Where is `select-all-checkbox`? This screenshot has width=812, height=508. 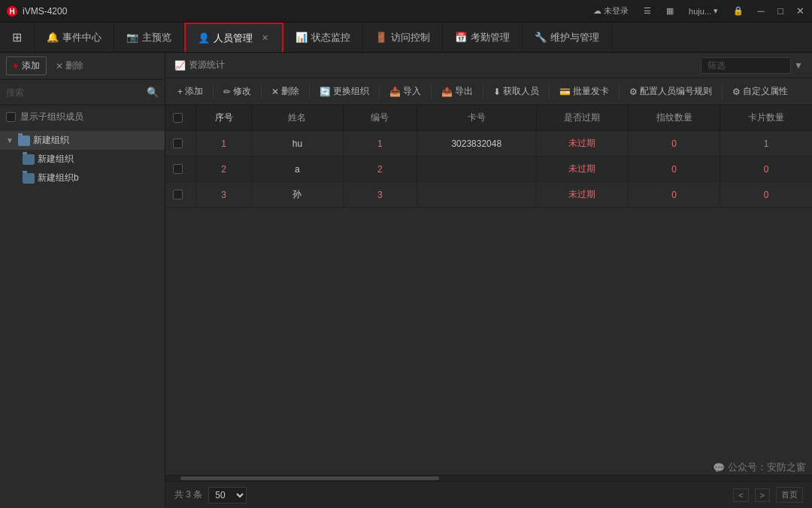 select-all-checkbox is located at coordinates (177, 117).